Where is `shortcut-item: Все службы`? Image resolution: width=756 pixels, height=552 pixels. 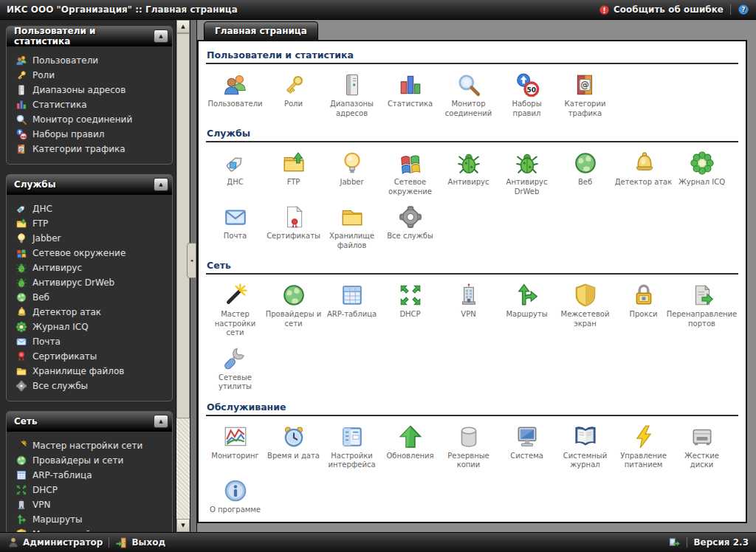 shortcut-item: Все службы is located at coordinates (410, 227).